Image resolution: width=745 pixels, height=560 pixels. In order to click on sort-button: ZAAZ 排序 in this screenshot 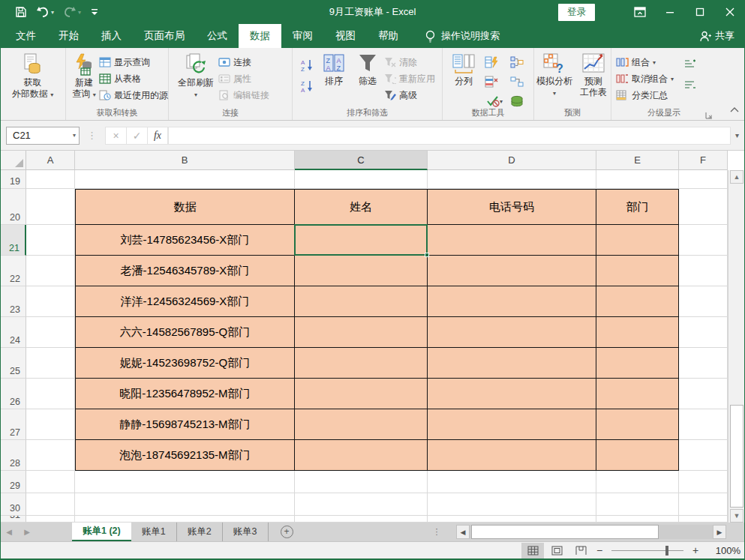, I will do `click(334, 79)`.